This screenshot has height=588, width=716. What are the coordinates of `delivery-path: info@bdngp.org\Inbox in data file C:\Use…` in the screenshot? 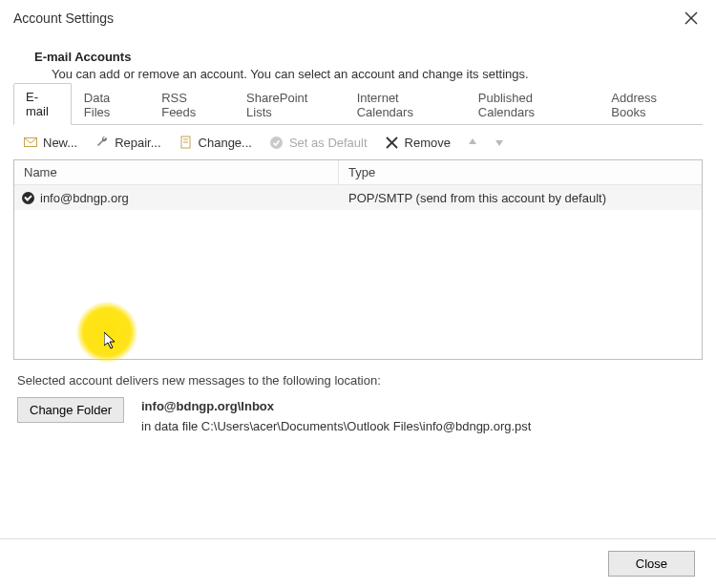 It's located at (336, 417).